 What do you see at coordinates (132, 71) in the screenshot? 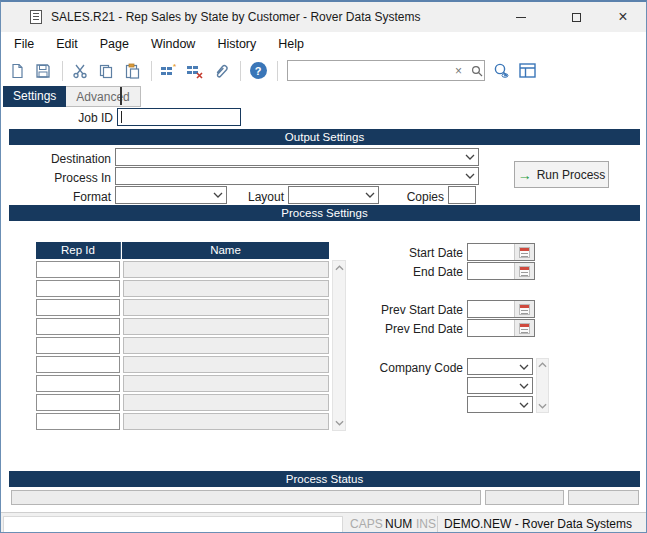
I see `paste-icon` at bounding box center [132, 71].